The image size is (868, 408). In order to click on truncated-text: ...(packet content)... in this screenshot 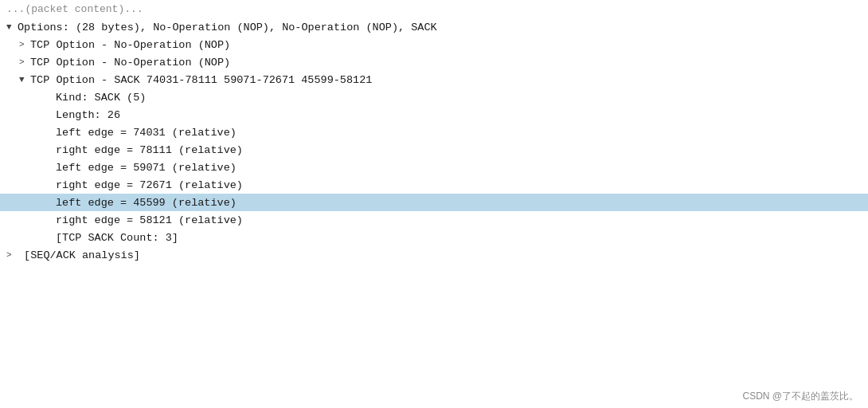, I will do `click(75, 10)`.